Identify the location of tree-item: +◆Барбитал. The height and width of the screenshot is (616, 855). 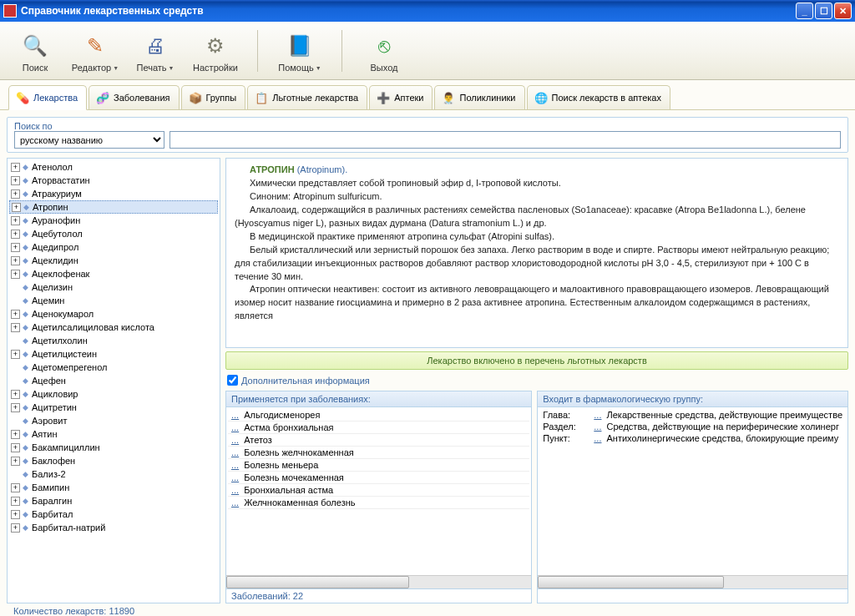
(114, 514).